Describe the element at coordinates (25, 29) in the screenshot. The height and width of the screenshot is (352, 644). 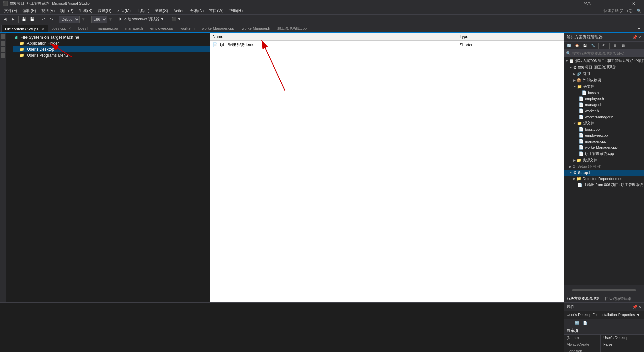
I see `tab-filesystem-setup1: File System (Setup1) ✕` at that location.